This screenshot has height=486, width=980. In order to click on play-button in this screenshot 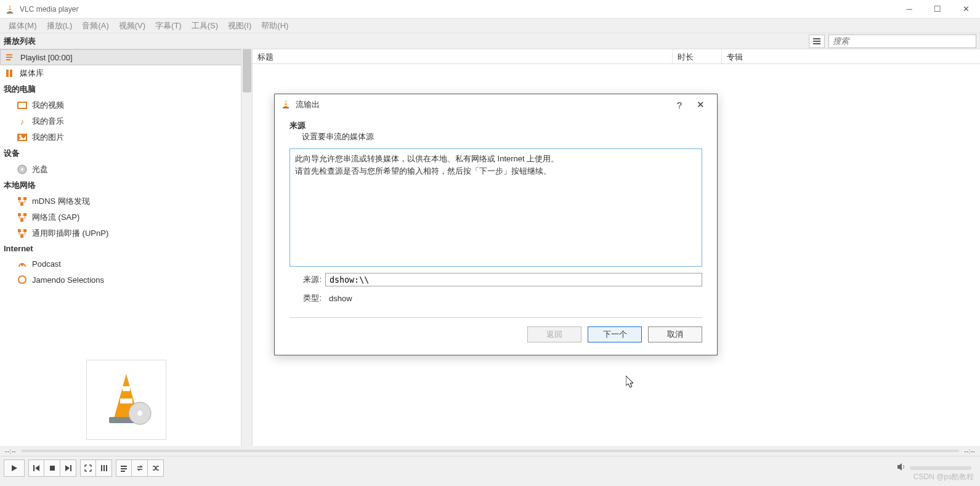, I will do `click(14, 468)`.